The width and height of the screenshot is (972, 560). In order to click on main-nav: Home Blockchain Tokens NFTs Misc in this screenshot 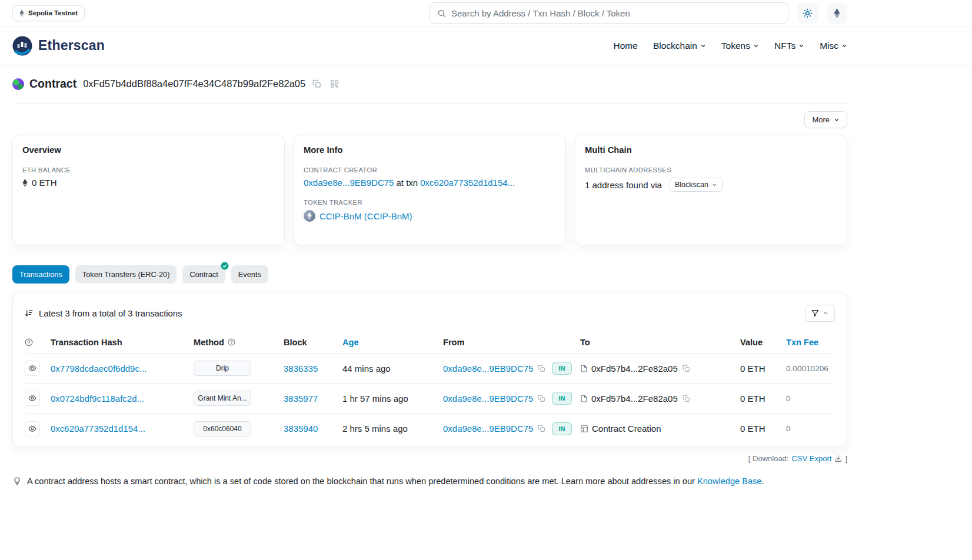, I will do `click(731, 46)`.